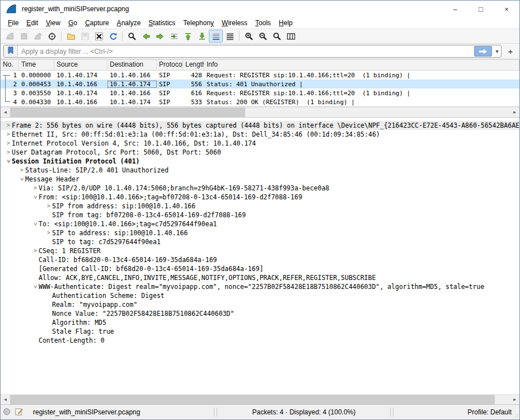 This screenshot has height=420, width=520. Describe the element at coordinates (260, 112) in the screenshot. I see `packet-list-hscrollbar: ◂ ▸` at that location.